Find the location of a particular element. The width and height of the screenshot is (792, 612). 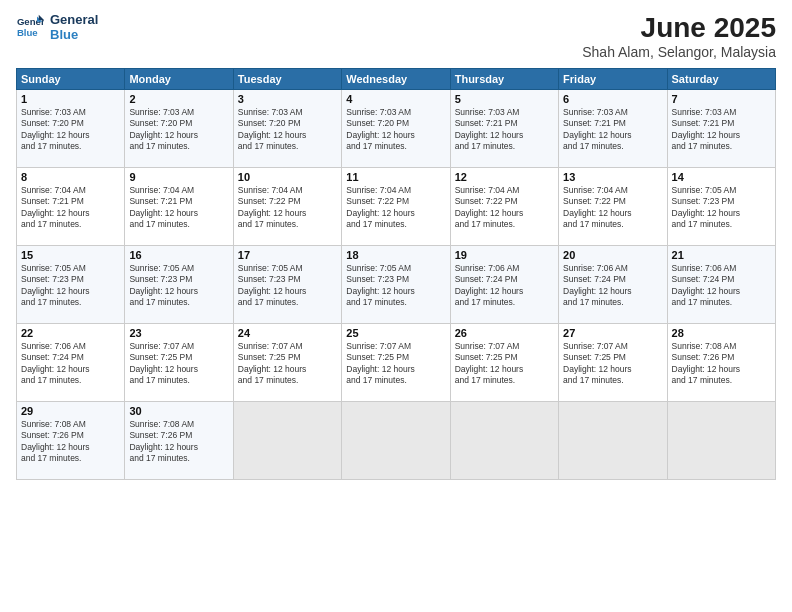

calendar-cell-w4d4: 25Sunrise: 7:07 AMSunset: 7:25 PMDayligh… is located at coordinates (396, 363).